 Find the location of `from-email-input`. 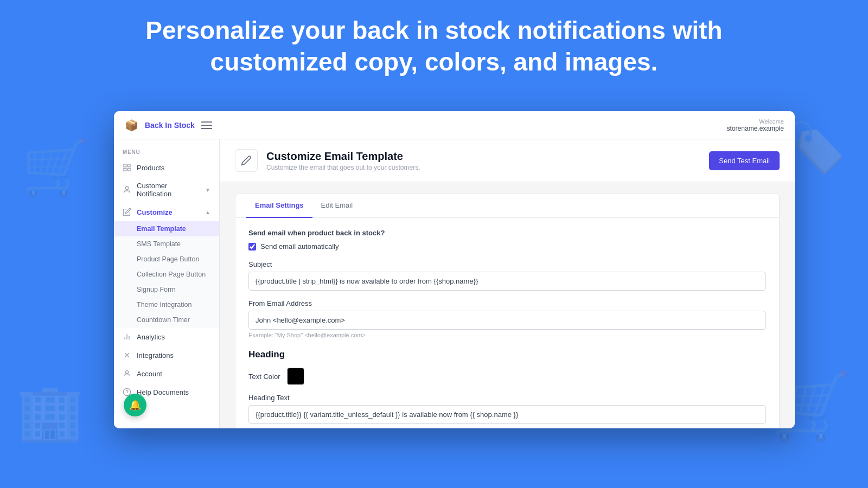

from-email-input is located at coordinates (507, 320).